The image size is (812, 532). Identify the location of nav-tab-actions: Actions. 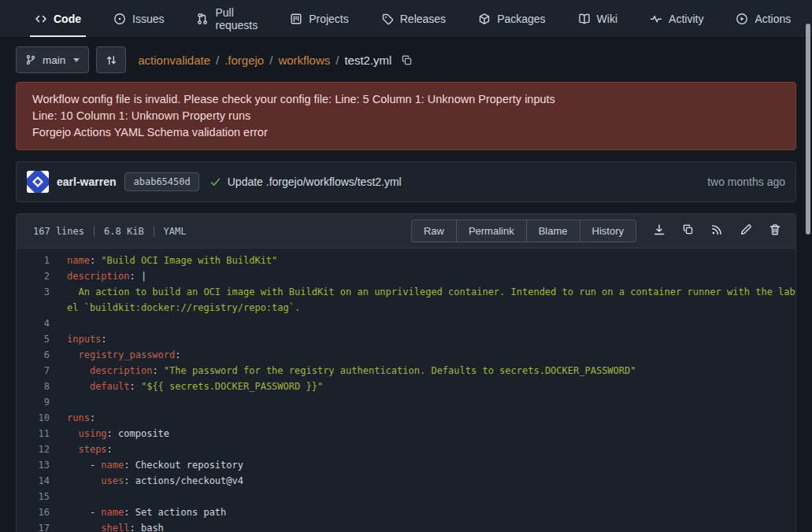
(763, 19).